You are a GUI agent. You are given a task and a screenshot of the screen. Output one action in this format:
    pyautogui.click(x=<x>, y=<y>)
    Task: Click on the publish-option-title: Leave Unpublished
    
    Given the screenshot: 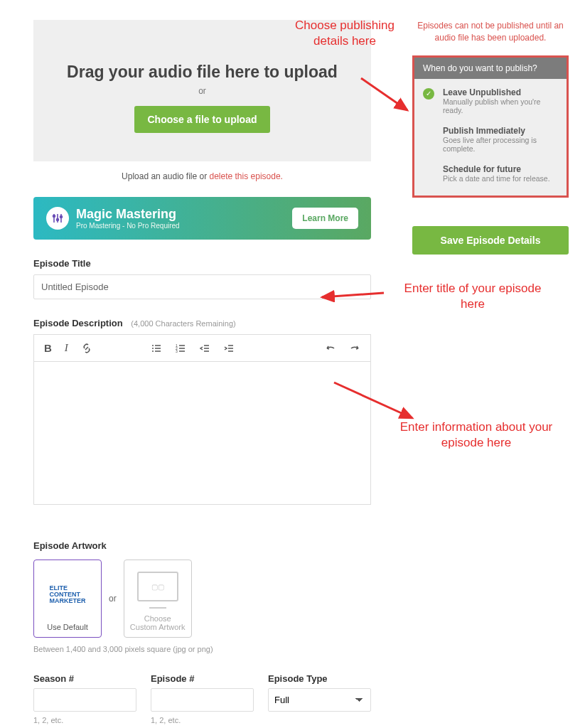 What is the action you would take?
    pyautogui.click(x=500, y=92)
    